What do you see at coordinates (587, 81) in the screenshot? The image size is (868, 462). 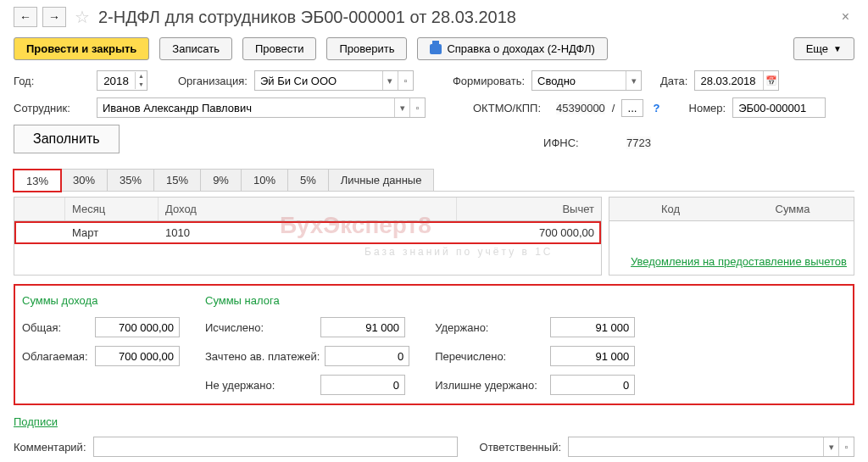 I see `form-combo: ▾` at bounding box center [587, 81].